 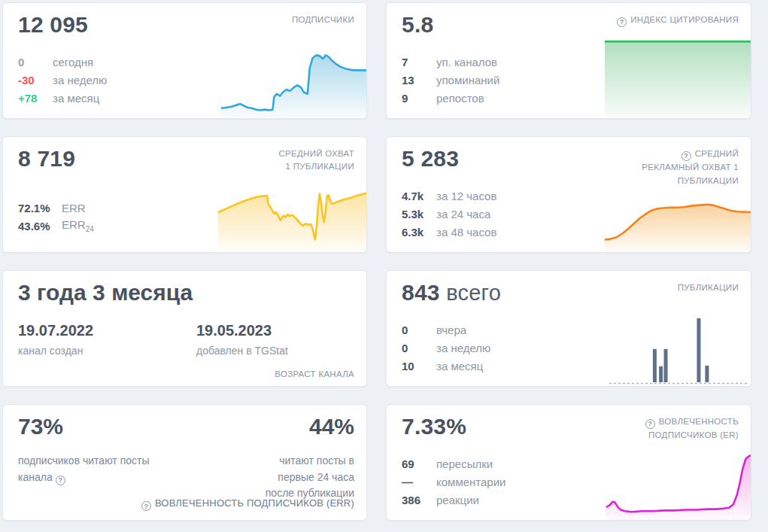 What do you see at coordinates (185, 60) in the screenshot?
I see `subscribers-card: 12 095 ПОДПИСЧИКИ 0 сегодня -30 за недел…` at bounding box center [185, 60].